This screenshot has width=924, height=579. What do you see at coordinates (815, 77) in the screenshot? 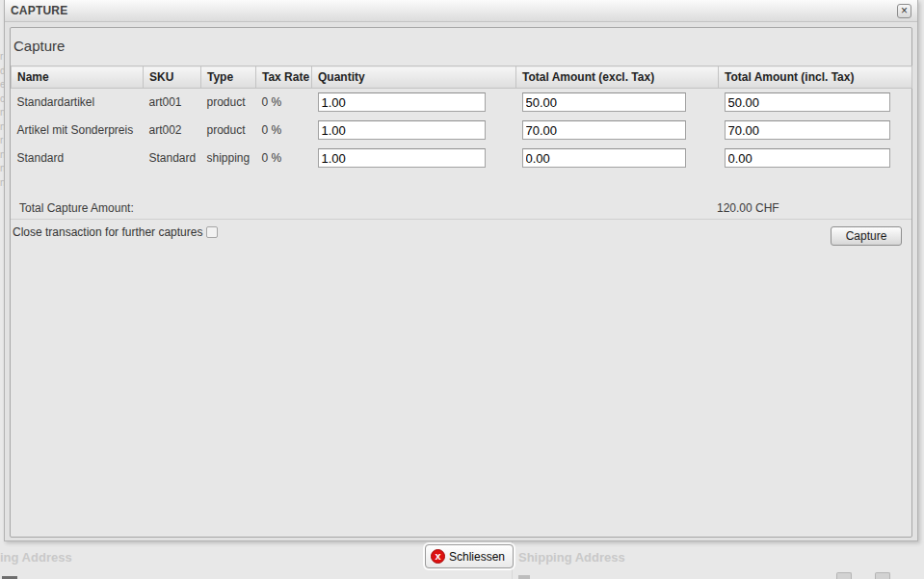
I see `column-header-total-incl: Total Amount (incl. Tax)` at bounding box center [815, 77].